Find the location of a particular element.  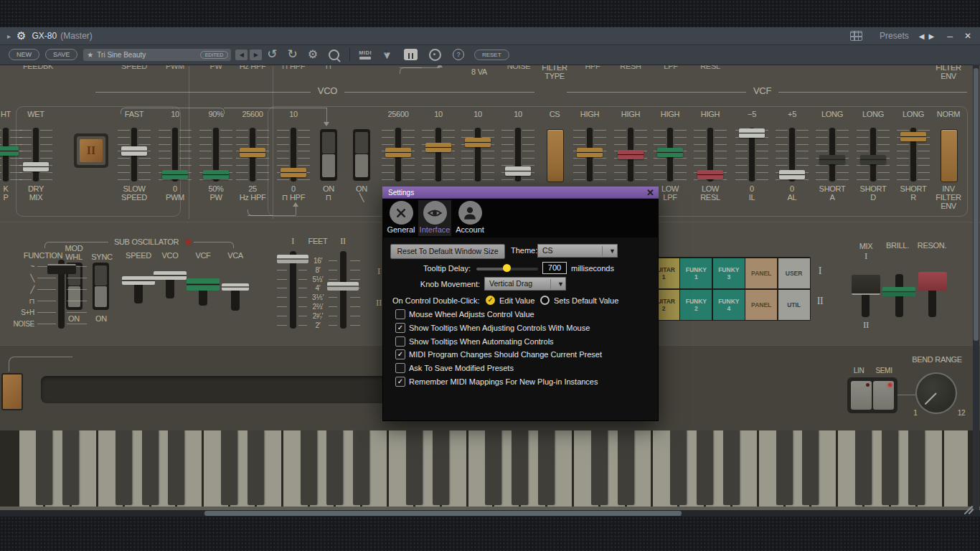

theme-dropdown: CS ▼ is located at coordinates (578, 251).